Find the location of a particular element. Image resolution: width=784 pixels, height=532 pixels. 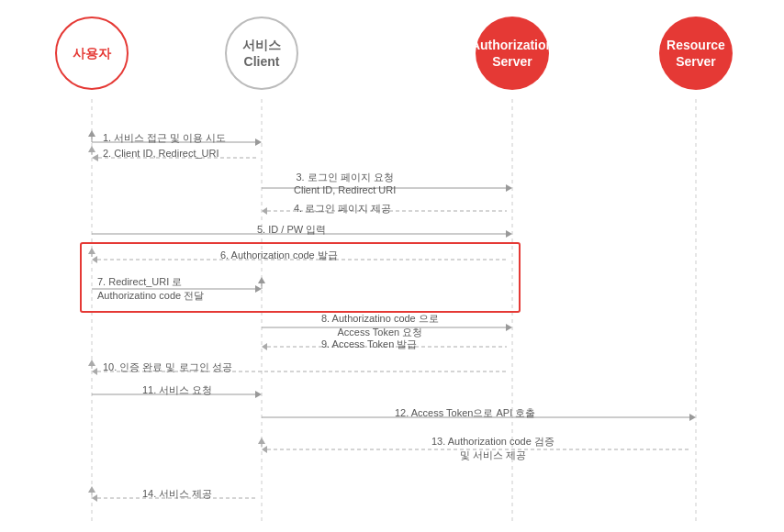

step7-label: 7. Redirect_URI 로Authorizatino code 전달 is located at coordinates (151, 289).